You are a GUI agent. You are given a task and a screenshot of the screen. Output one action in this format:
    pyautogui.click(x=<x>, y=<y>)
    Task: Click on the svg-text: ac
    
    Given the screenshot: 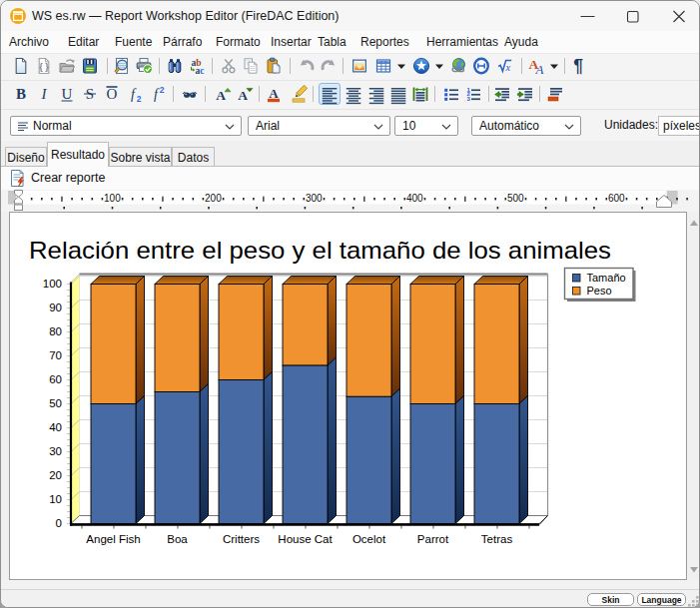 What is the action you would take?
    pyautogui.click(x=200, y=71)
    